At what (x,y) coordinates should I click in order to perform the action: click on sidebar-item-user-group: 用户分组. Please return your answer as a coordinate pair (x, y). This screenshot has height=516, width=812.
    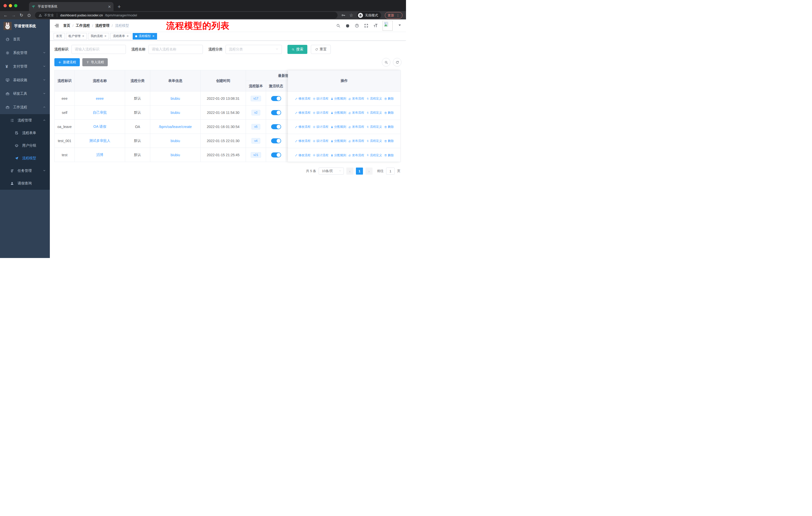
    Looking at the image, I should click on (25, 146).